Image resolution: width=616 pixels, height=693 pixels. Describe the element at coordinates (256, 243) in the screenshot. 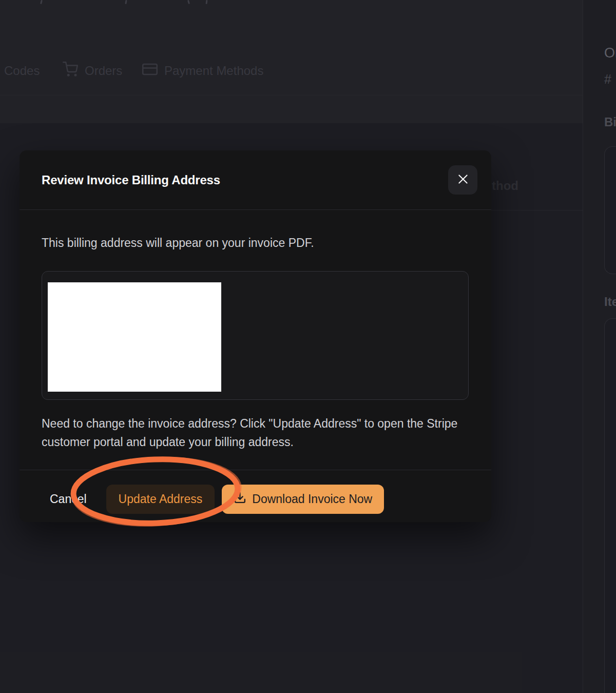

I see `intro-text: This billing address will appear on your…` at that location.